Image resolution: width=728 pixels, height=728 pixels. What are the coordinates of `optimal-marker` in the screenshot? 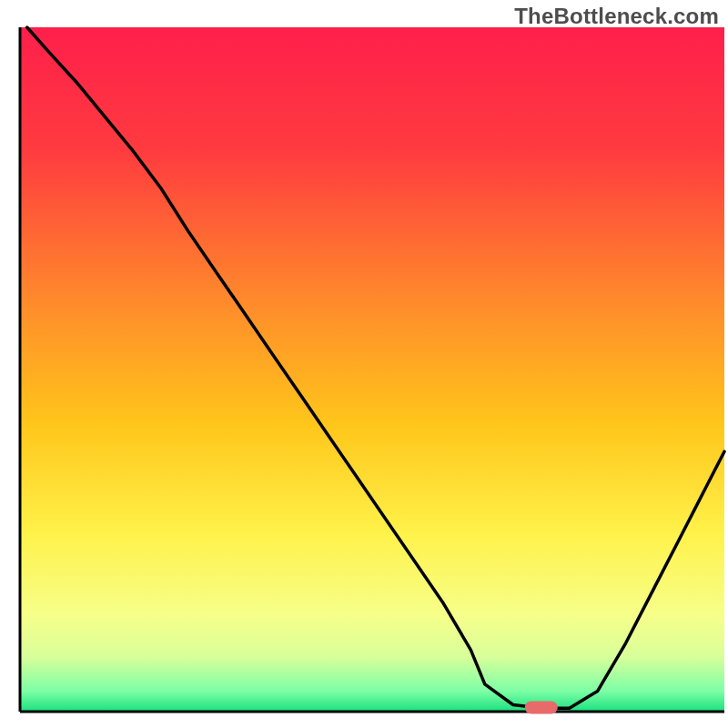 It's located at (541, 707).